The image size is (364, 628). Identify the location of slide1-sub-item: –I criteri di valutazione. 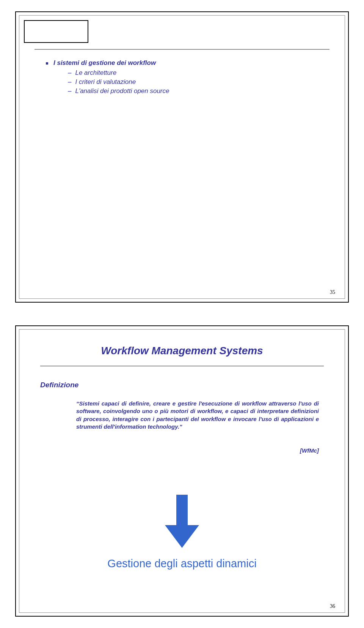
(193, 82).